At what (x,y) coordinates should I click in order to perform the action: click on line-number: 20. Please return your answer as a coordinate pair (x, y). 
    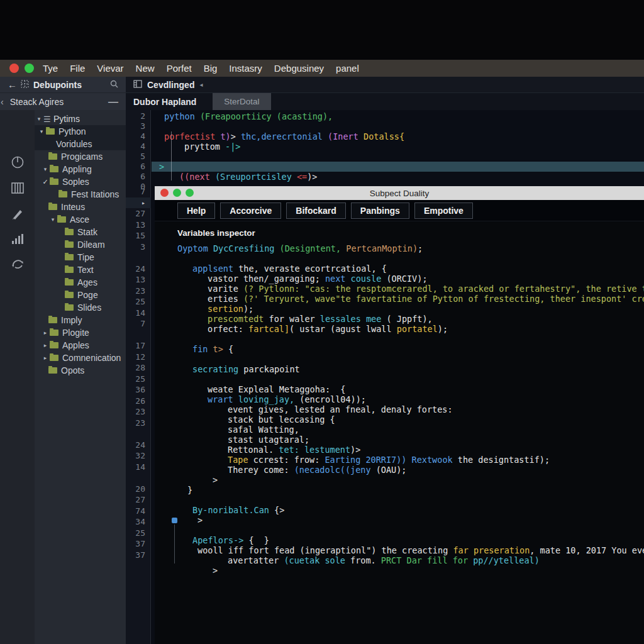
    Looking at the image, I should click on (138, 489).